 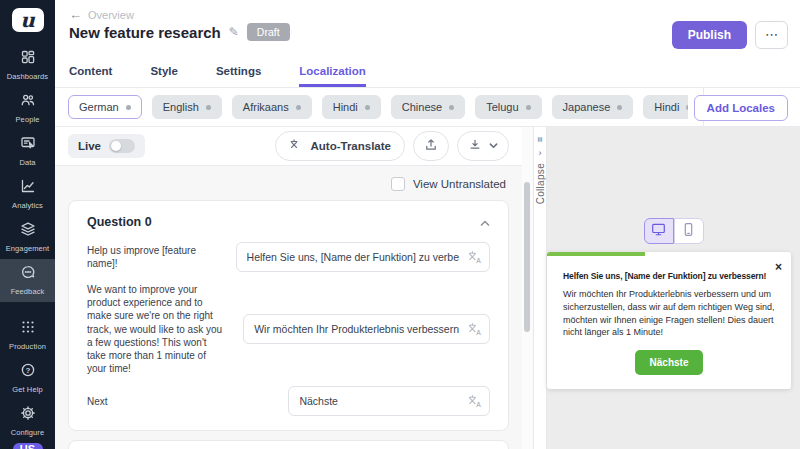 I want to click on live-label: Live, so click(x=90, y=146).